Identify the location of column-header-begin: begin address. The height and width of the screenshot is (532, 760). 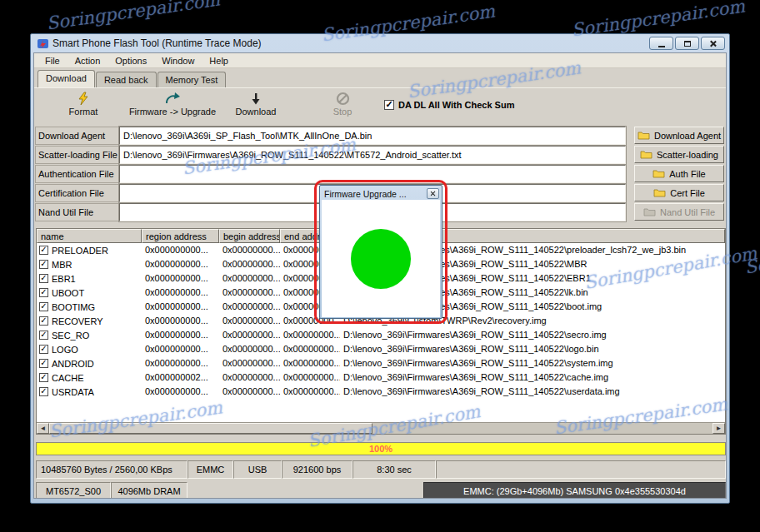
(250, 236).